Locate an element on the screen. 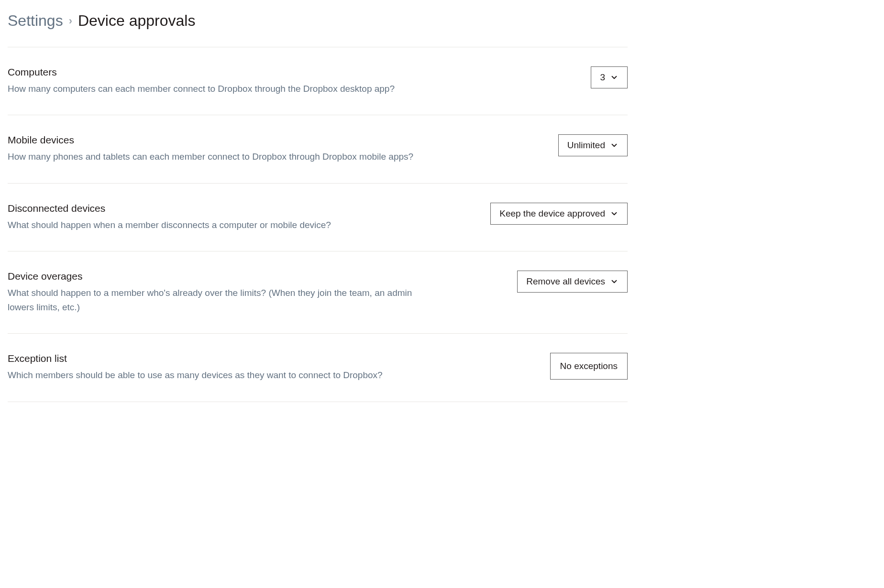 The width and height of the screenshot is (884, 588). breadcrumb-parent: Settings is located at coordinates (35, 21).